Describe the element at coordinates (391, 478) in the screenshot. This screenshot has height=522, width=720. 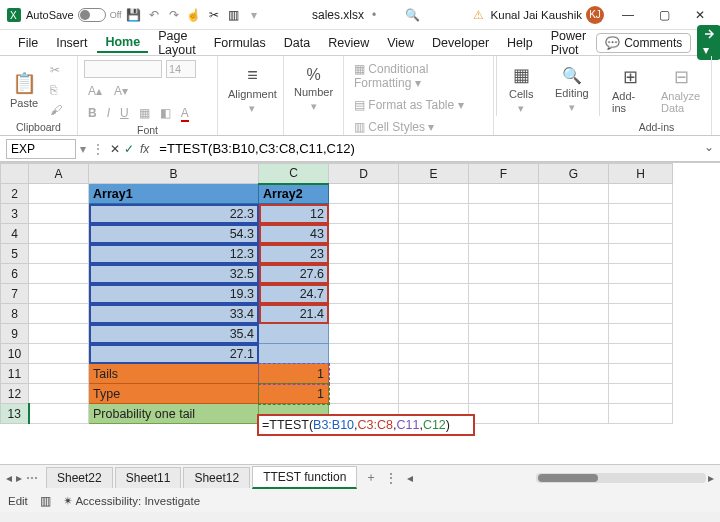
I see `tab-menu-icon: ⋮` at that location.